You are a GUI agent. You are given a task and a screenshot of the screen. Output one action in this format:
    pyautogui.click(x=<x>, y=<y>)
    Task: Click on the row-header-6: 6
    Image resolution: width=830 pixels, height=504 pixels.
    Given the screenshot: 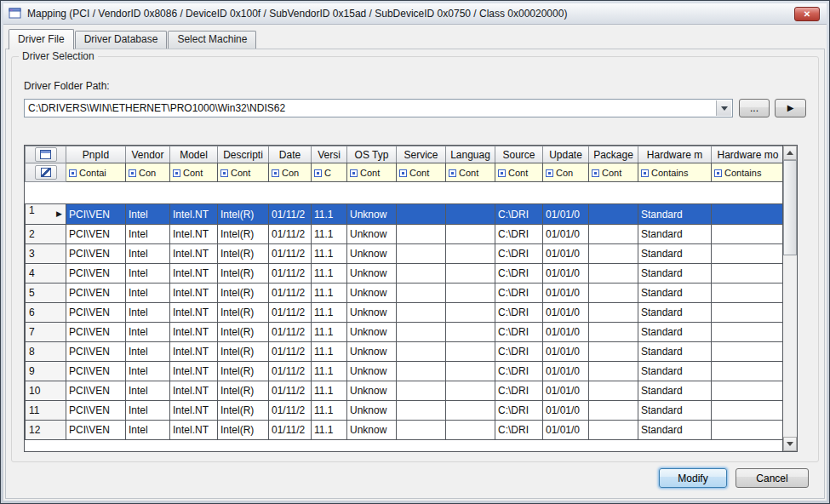 What is the action you would take?
    pyautogui.click(x=46, y=313)
    